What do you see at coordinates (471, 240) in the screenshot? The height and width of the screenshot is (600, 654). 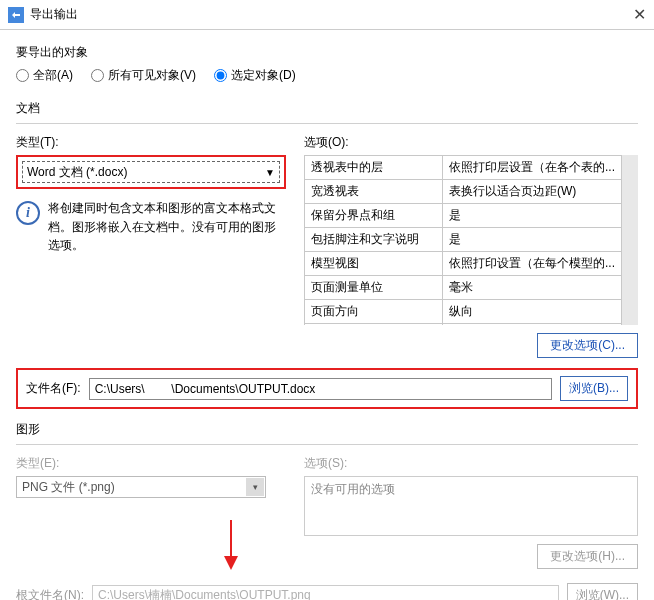 I see `options-table-wrap: 透视表中的层依照打印层设置（在各个表的...宽透视表表换行以适合页边距(W)保留…` at bounding box center [471, 240].